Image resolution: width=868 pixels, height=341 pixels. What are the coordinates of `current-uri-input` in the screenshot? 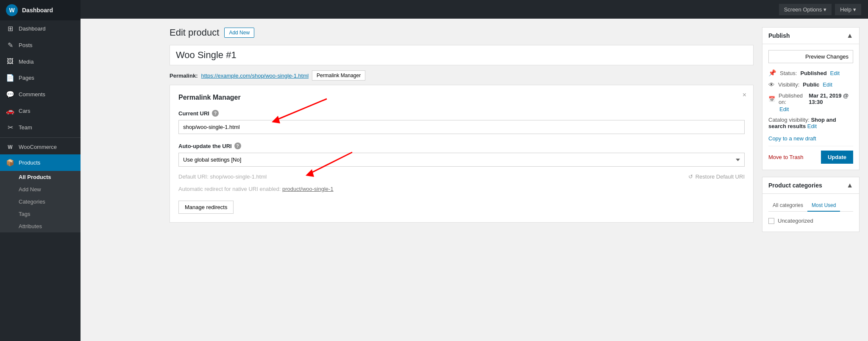 It's located at (462, 127).